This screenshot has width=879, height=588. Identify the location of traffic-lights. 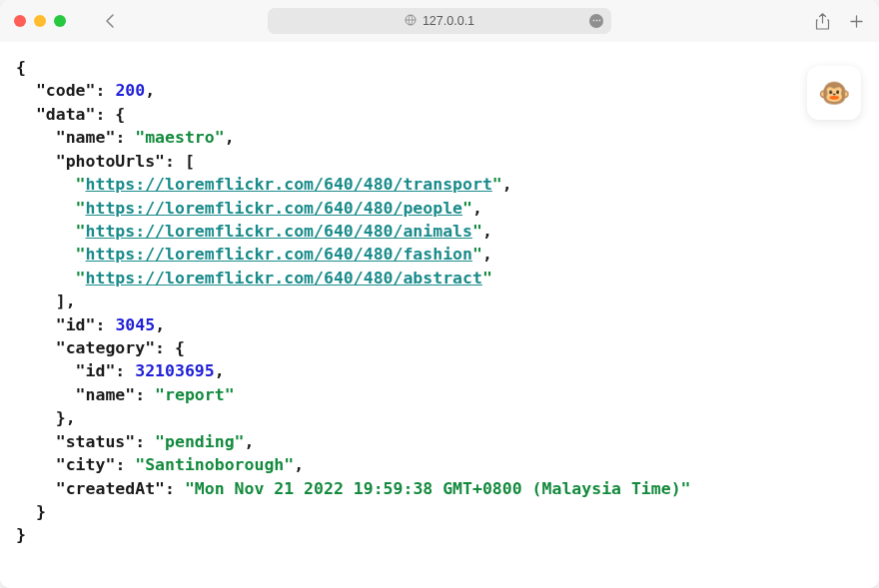
(40, 21).